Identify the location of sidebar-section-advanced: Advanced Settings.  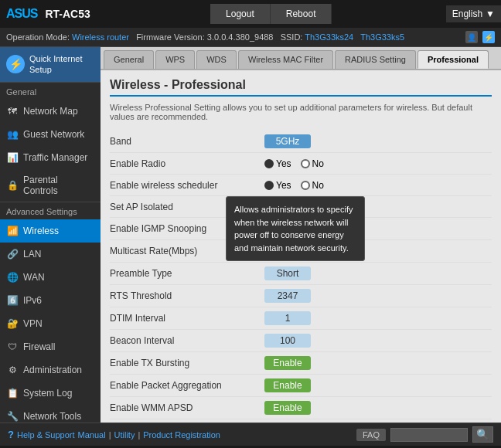
(50, 210).